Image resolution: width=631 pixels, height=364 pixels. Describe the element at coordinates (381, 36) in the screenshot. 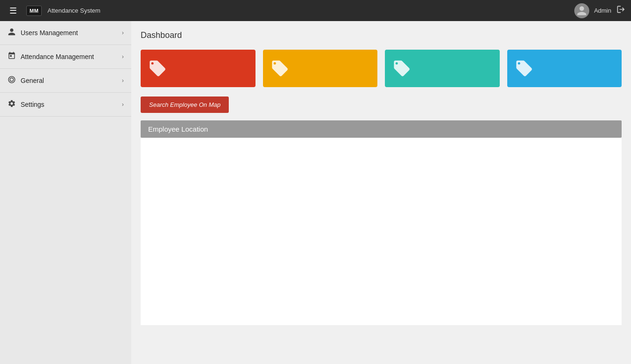

I see `page-title: Dashboard` at that location.